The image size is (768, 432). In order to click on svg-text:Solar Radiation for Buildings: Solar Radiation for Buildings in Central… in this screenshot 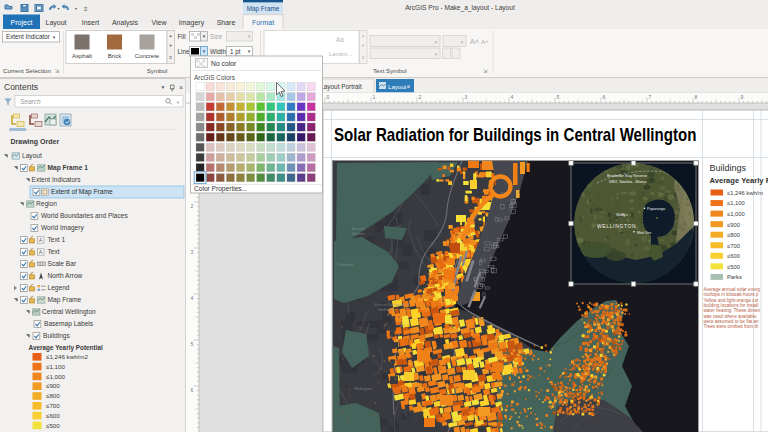, I will do `click(515, 134)`.